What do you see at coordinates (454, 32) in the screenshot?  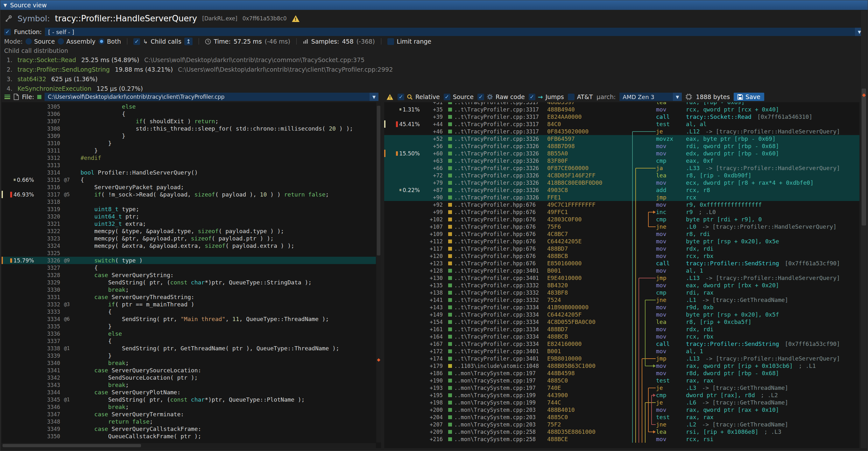 I see `function-combo: [ - self - ] ▼` at bounding box center [454, 32].